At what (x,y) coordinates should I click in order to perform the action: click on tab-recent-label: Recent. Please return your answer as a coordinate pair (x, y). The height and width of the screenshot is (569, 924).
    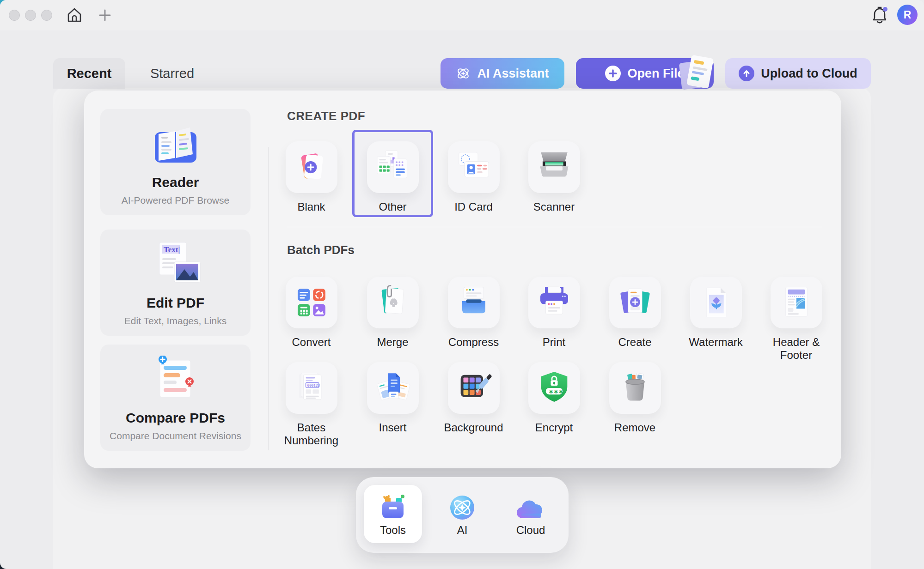
    Looking at the image, I should click on (90, 74).